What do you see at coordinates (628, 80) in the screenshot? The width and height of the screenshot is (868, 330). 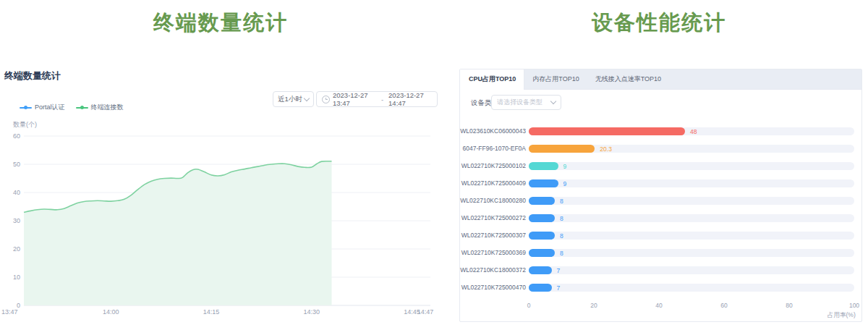 I see `tab-2: 无线接入点速率TOP10` at bounding box center [628, 80].